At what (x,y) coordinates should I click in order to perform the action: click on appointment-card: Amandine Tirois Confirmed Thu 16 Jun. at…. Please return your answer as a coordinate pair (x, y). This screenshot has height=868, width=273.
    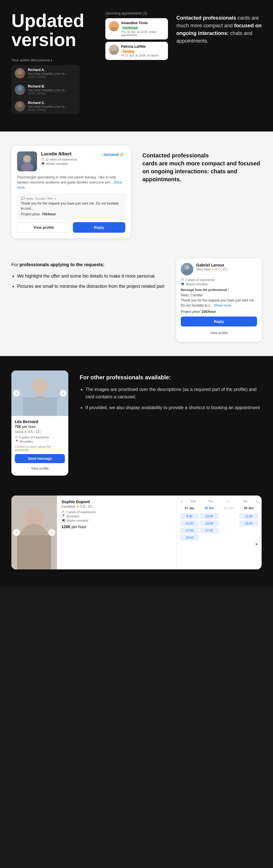
    Looking at the image, I should click on (137, 29).